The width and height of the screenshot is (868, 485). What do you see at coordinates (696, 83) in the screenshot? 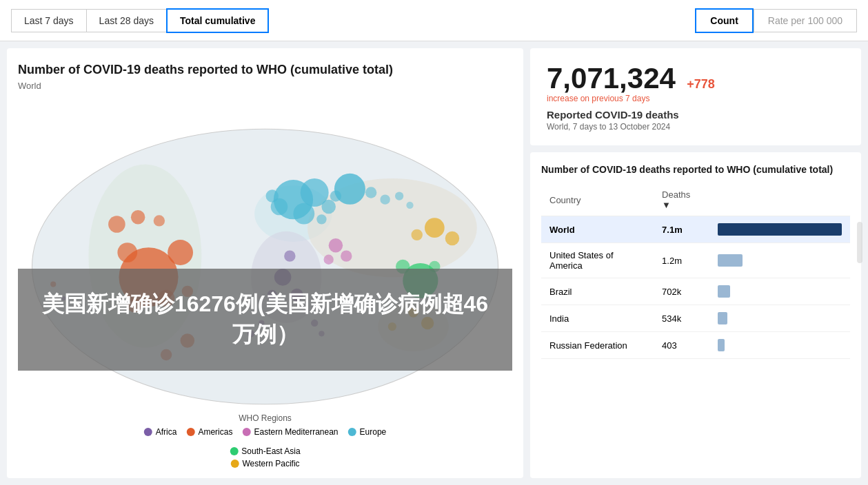
I see `stats-number-row: 7,071,324 +778 increase on previous 7 da…` at bounding box center [696, 83].